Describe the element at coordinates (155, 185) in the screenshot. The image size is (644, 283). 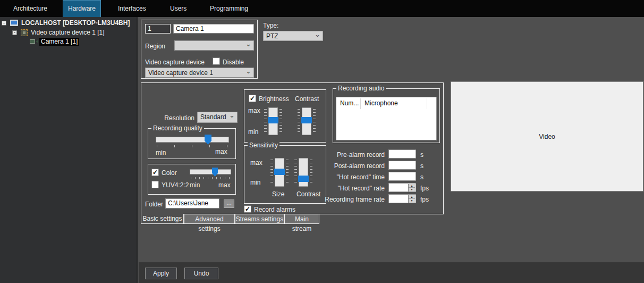
I see `yuv422-checkbox` at that location.